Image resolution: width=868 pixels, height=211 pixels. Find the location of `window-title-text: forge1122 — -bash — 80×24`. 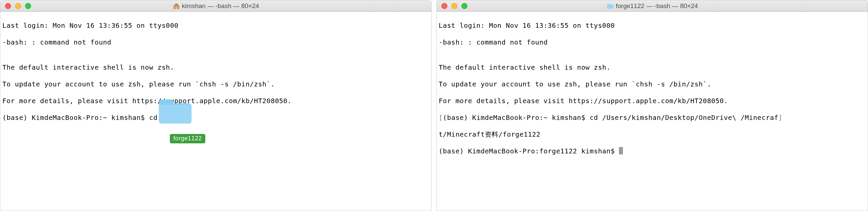

window-title-text: forge1122 — -bash — 80×24 is located at coordinates (657, 6).